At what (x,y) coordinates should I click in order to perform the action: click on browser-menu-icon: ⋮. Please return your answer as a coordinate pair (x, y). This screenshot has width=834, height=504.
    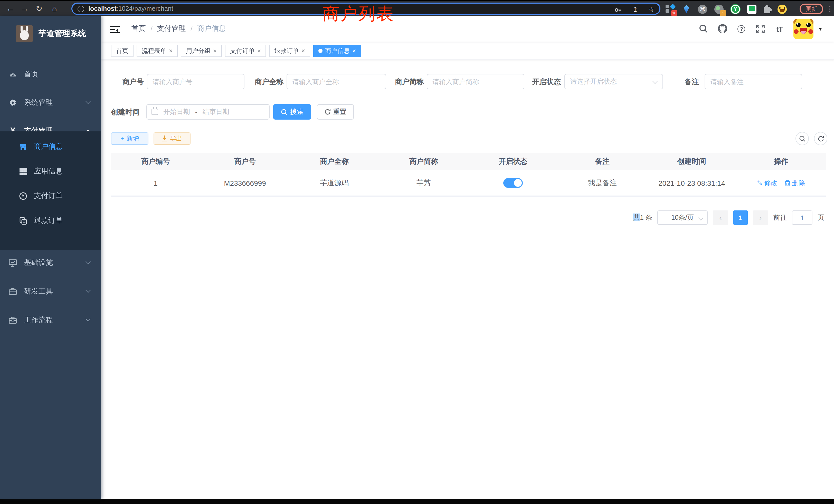
    Looking at the image, I should click on (830, 9).